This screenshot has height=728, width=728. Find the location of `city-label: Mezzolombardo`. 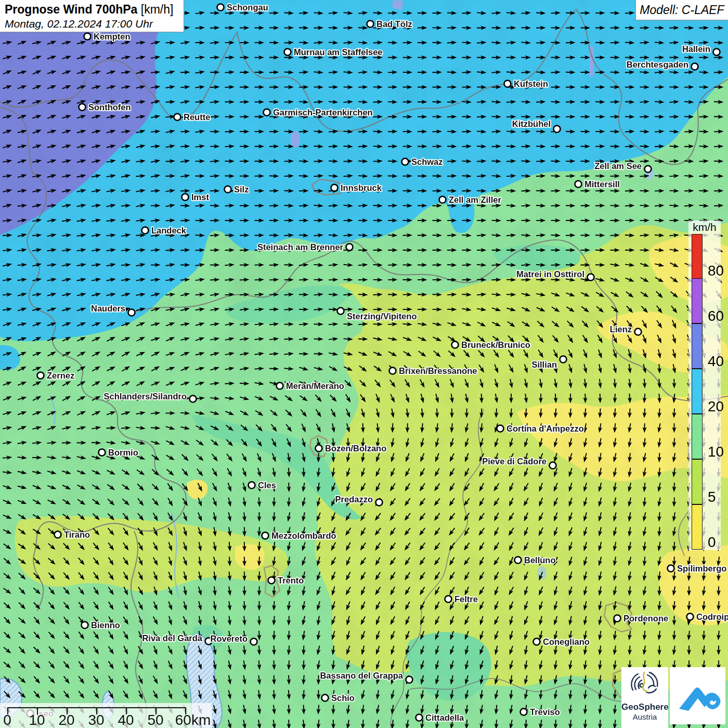

city-label: Mezzolombardo is located at coordinates (304, 536).